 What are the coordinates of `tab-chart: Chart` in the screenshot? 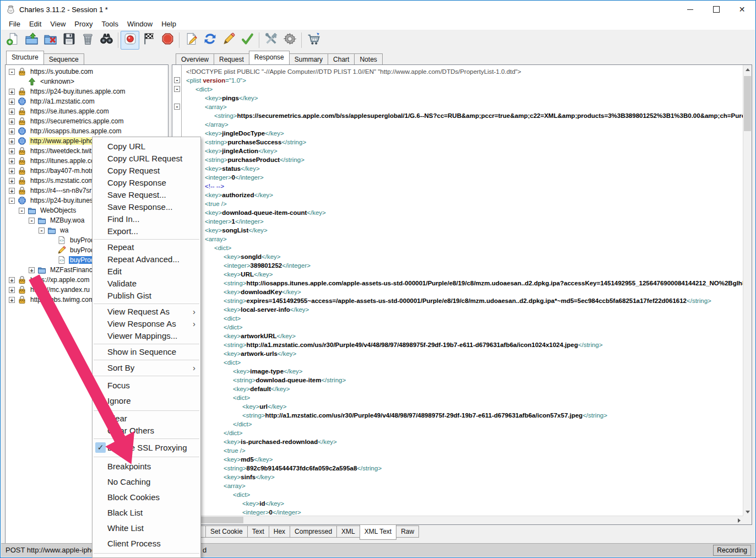 It's located at (341, 59).